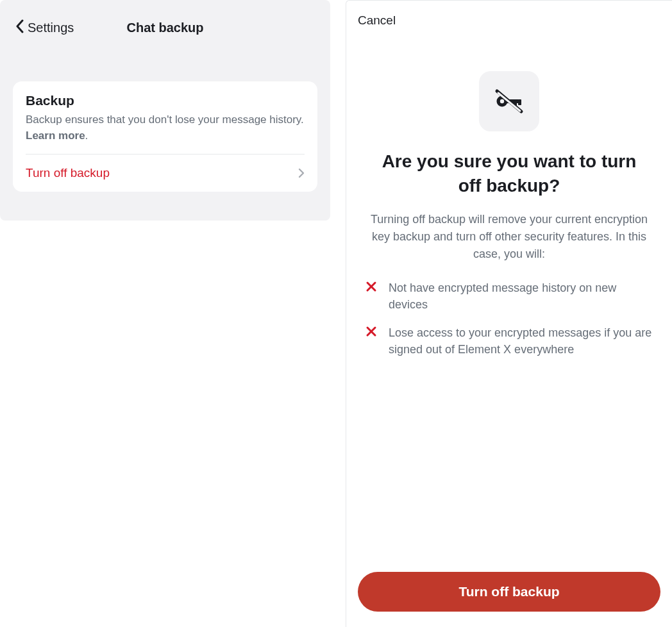 Image resolution: width=672 pixels, height=627 pixels. I want to click on backup-desc-prefix: Backup ensures that you don't lose your …, so click(165, 119).